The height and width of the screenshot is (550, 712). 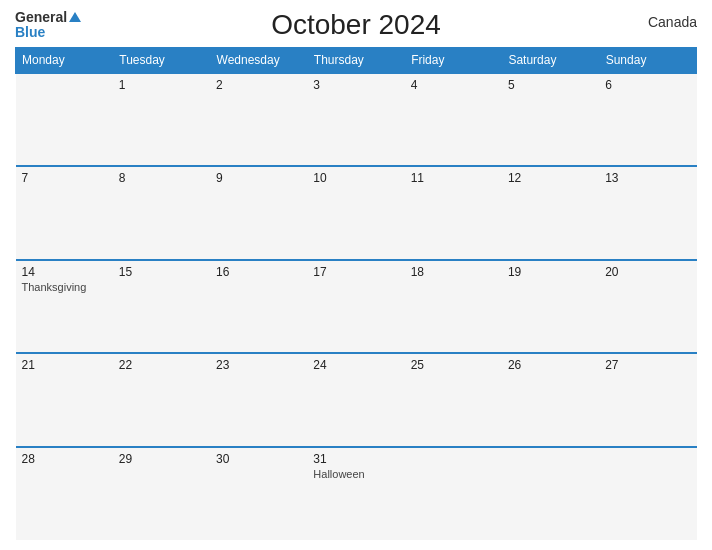 I want to click on calendar-cell: 20, so click(x=648, y=306).